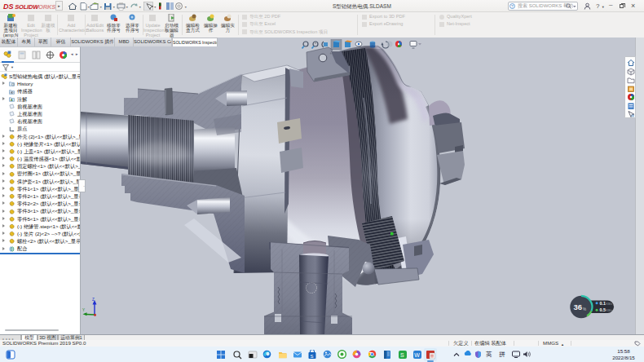 The height and width of the screenshot is (362, 644). What do you see at coordinates (603, 310) in the screenshot?
I see `svg-text: 0.5` at bounding box center [603, 310].